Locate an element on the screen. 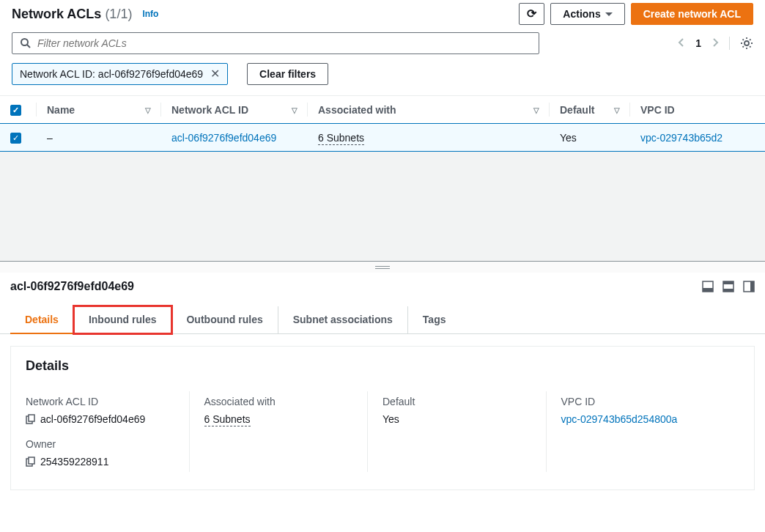 The height and width of the screenshot is (532, 765). info-link: Info is located at coordinates (150, 14).